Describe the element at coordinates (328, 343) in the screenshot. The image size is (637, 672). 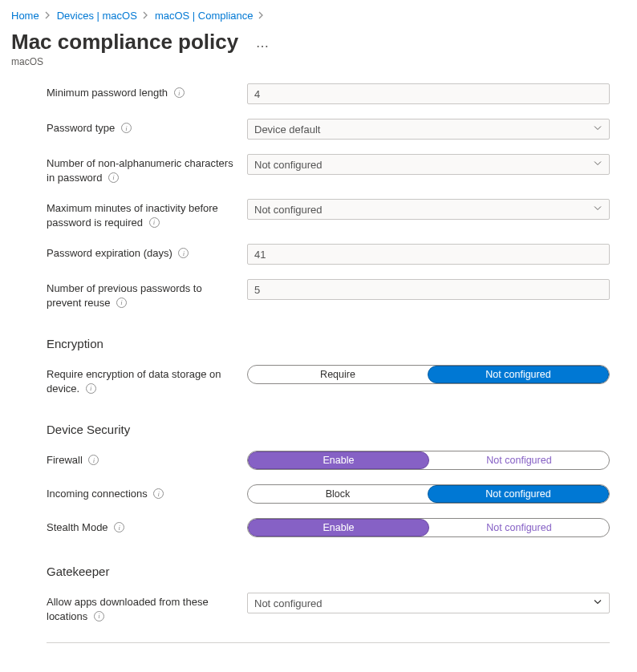
I see `section-encryption: Encryption` at that location.